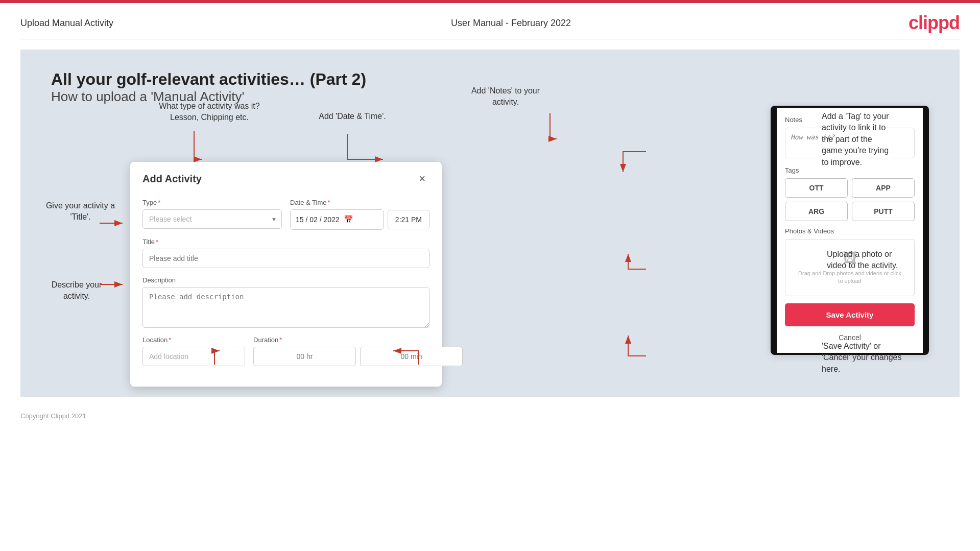 Image resolution: width=980 pixels, height=551 pixels. Describe the element at coordinates (304, 356) in the screenshot. I see `duration-hr-input` at that location.